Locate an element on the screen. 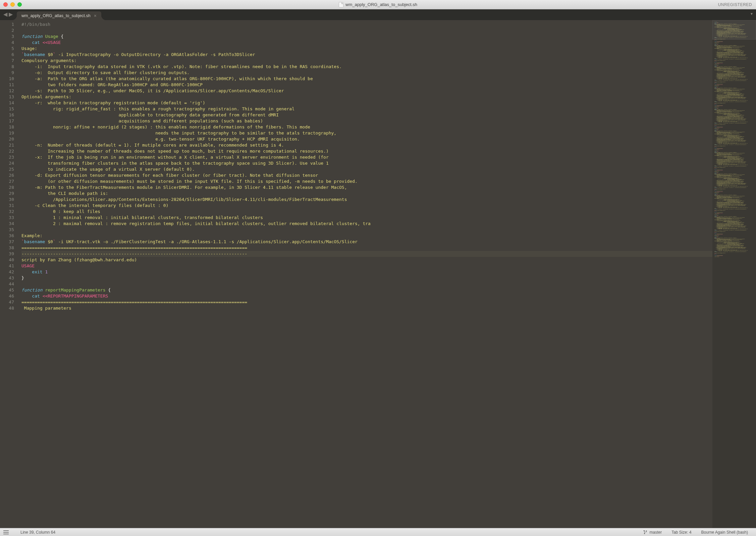  tab-overflow-icon: ▾ is located at coordinates (752, 14).